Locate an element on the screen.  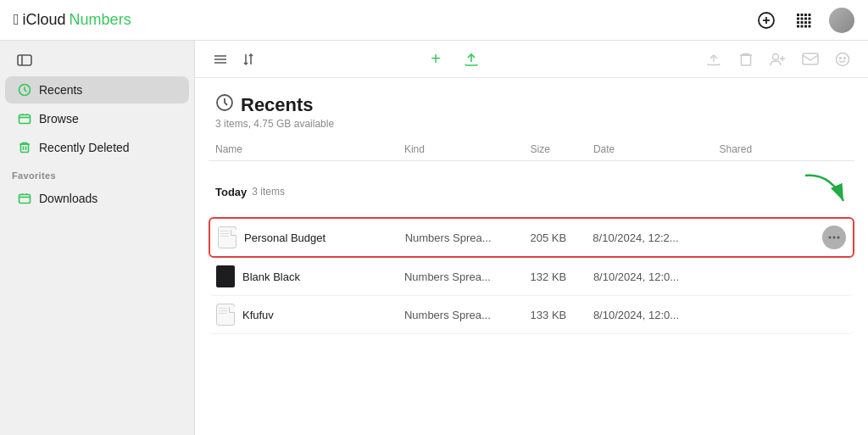
recents-title-icon is located at coordinates (225, 105).